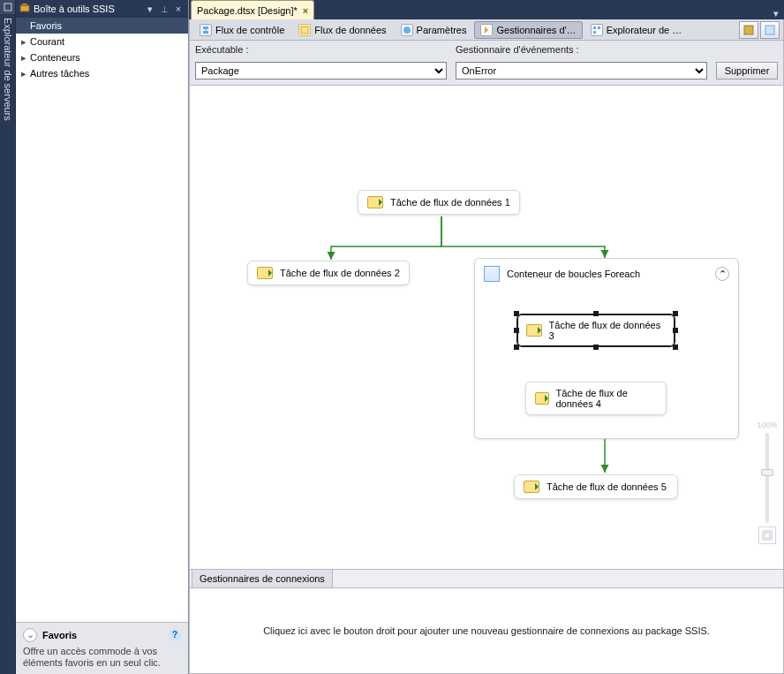  I want to click on server-explorer-collapsed: Explorateur de serveurs, so click(8, 337).